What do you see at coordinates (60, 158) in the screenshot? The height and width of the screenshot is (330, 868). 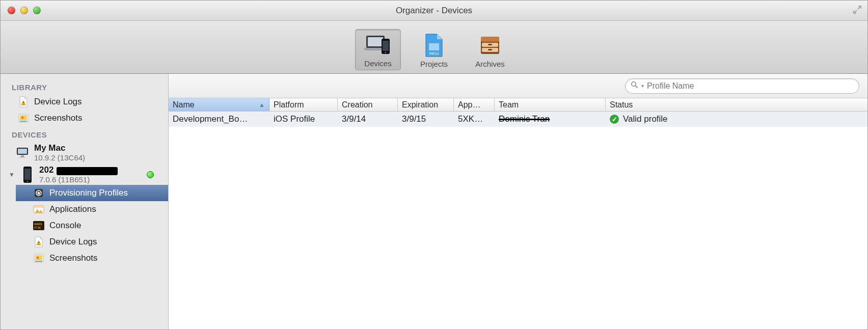 I see `device-subtitle: 10.9.2 (13C64)` at bounding box center [60, 158].